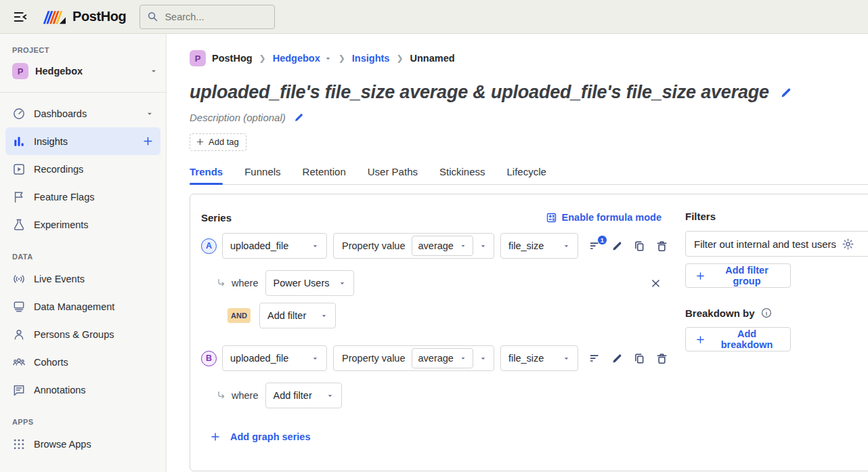  I want to click on sidebar-item-insights: Insights, so click(83, 141).